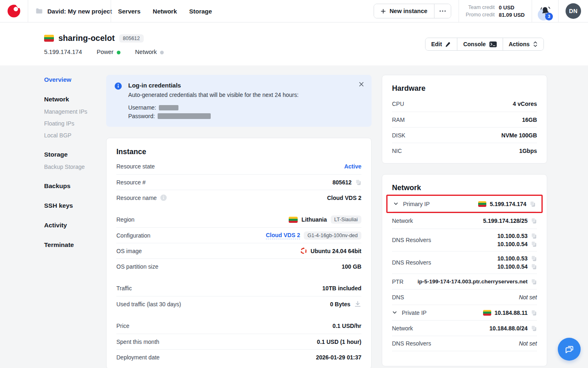  I want to click on instance-card-title: Instance, so click(239, 152).